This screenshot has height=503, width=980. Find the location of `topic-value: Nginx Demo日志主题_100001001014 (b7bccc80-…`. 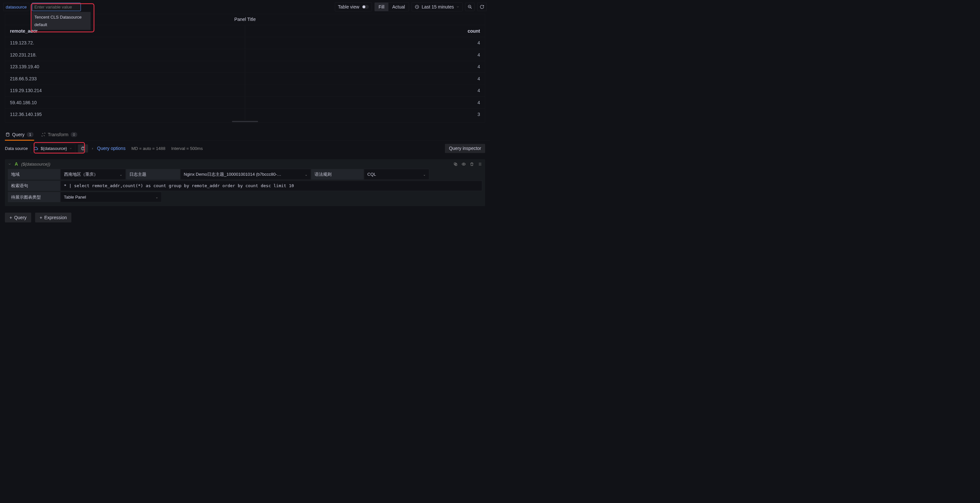

topic-value: Nginx Demo日志主题_100001001014 (b7bccc80-… is located at coordinates (232, 174).